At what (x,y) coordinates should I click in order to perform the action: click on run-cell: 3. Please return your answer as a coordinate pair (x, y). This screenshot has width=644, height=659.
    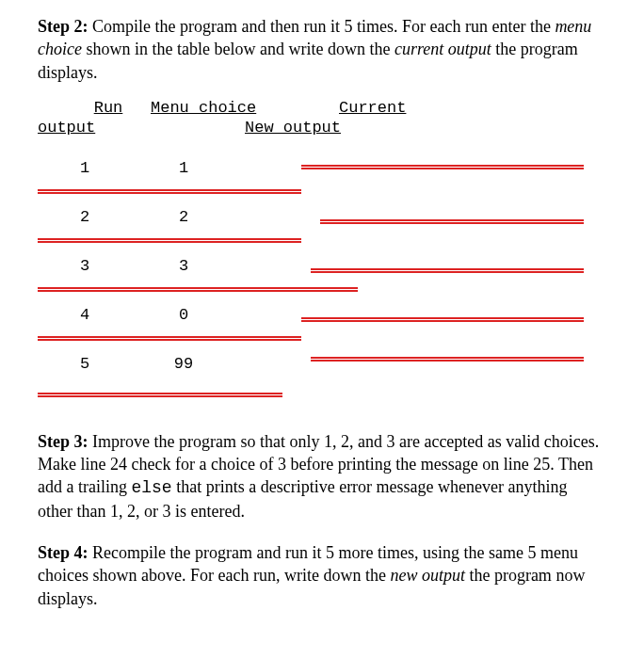
    Looking at the image, I should click on (85, 265).